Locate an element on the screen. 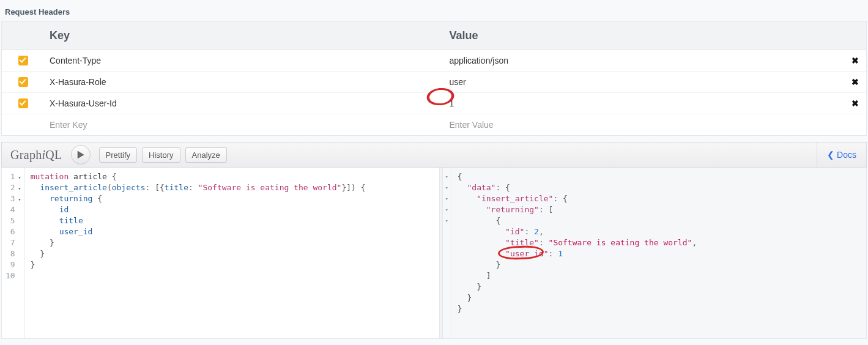  section-title: Request Headers is located at coordinates (434, 11).